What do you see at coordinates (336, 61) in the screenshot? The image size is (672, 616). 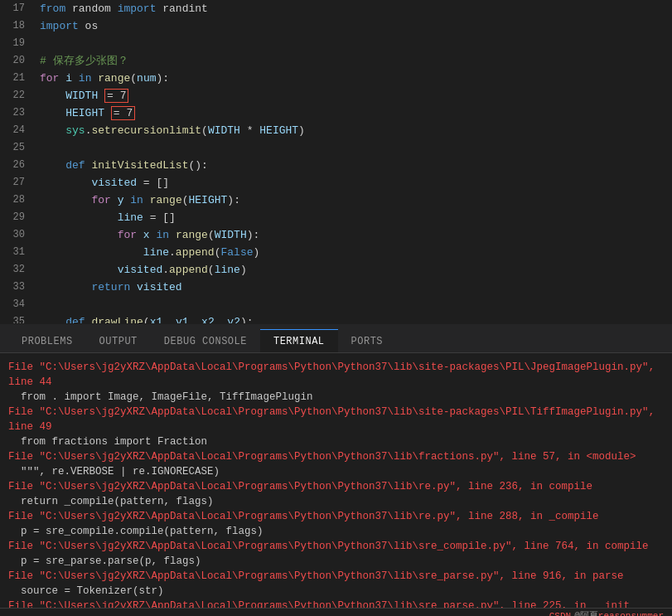 I see `code-line-20: 20 # 保存多少张图？` at bounding box center [336, 61].